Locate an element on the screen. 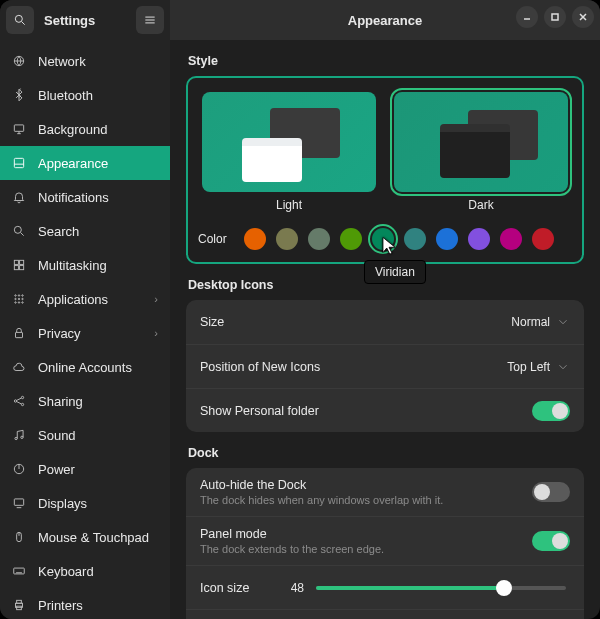 The width and height of the screenshot is (600, 619). row-position-value: Top Left is located at coordinates (528, 367).